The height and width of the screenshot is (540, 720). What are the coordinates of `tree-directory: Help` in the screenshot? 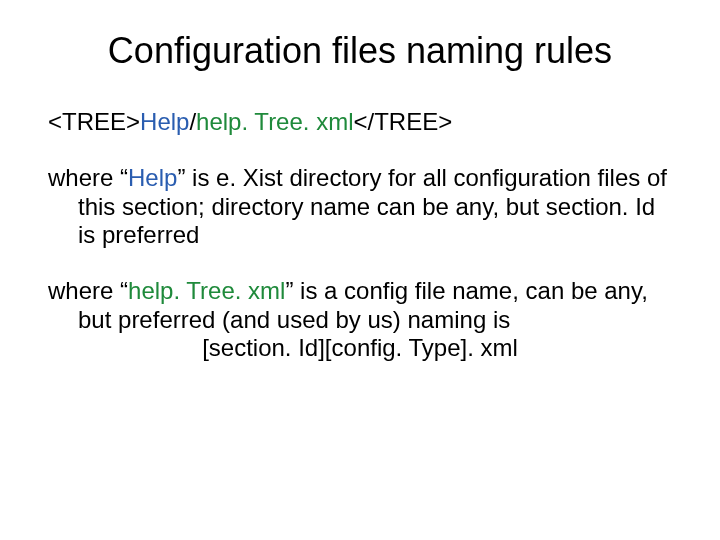 It's located at (164, 122).